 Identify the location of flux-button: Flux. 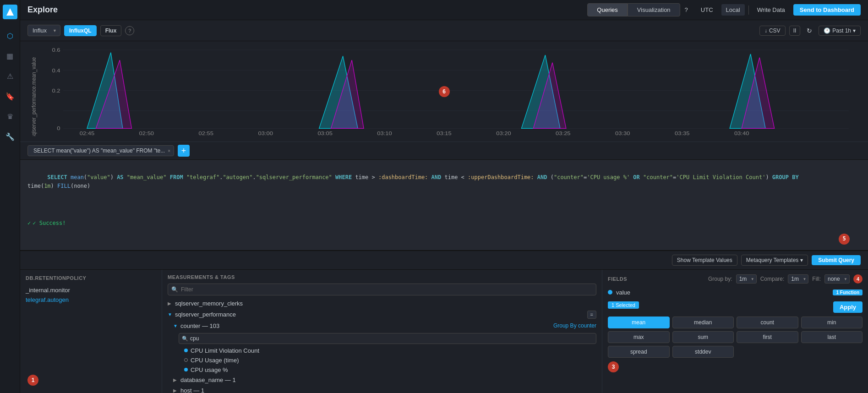
(111, 31).